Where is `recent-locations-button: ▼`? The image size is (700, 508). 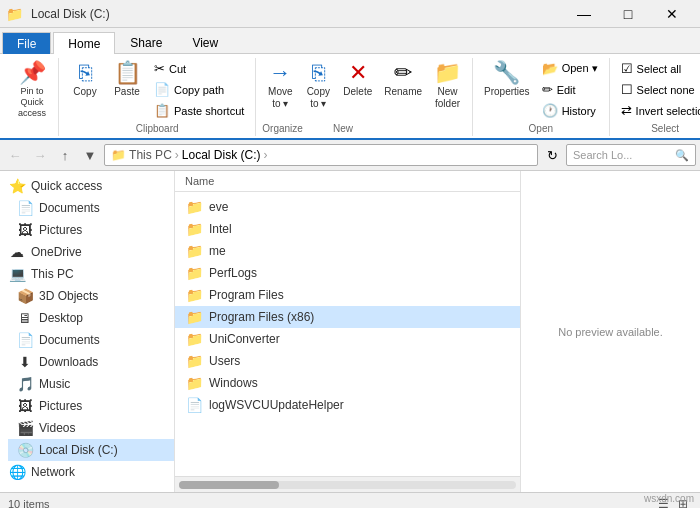
recent-locations-button: ▼ is located at coordinates (90, 155).